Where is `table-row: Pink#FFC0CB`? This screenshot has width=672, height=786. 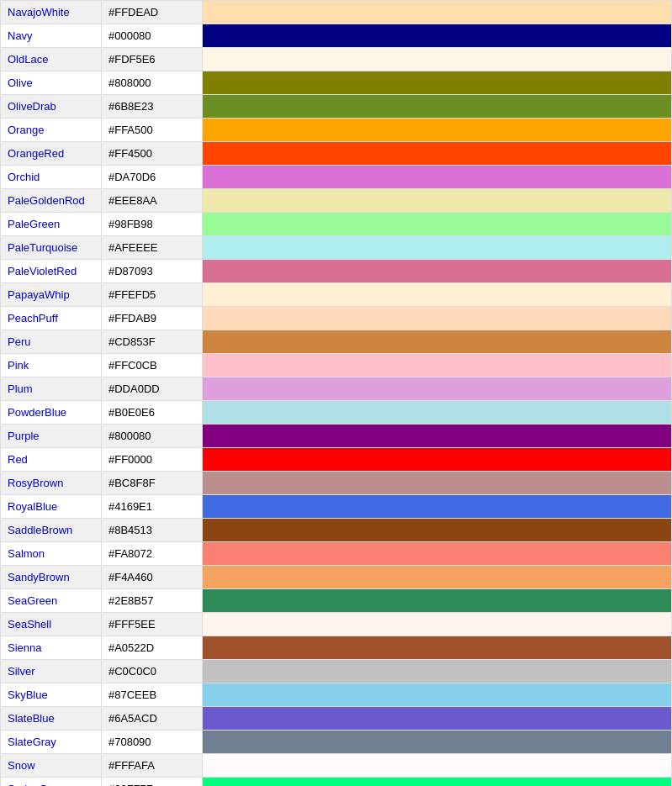
table-row: Pink#FFC0CB is located at coordinates (336, 366).